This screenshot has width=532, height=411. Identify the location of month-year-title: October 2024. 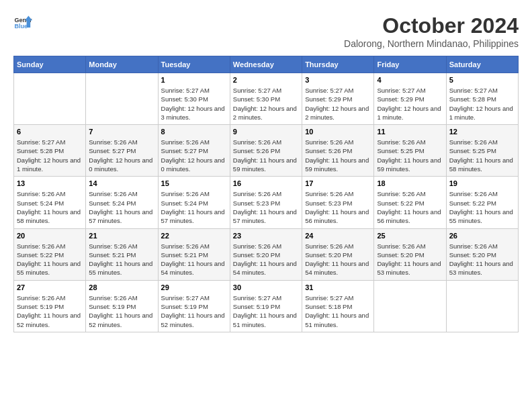
(431, 26).